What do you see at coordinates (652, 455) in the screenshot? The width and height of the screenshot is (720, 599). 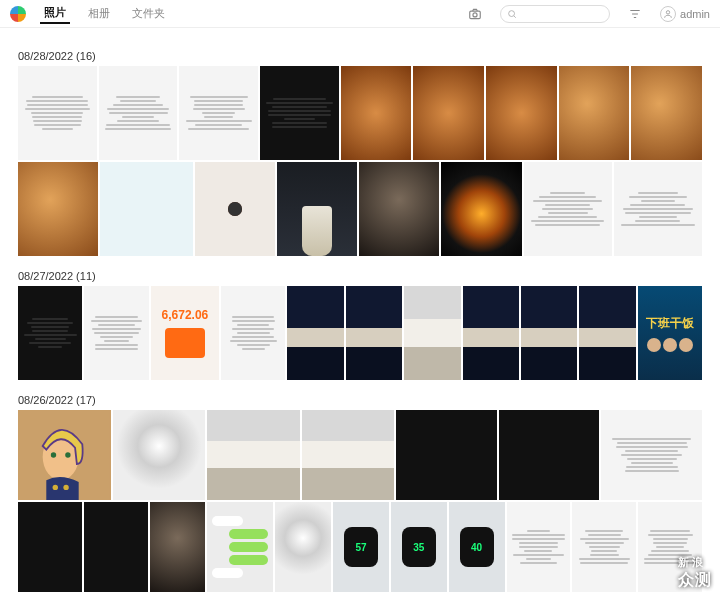 I see `screenshot-list` at bounding box center [652, 455].